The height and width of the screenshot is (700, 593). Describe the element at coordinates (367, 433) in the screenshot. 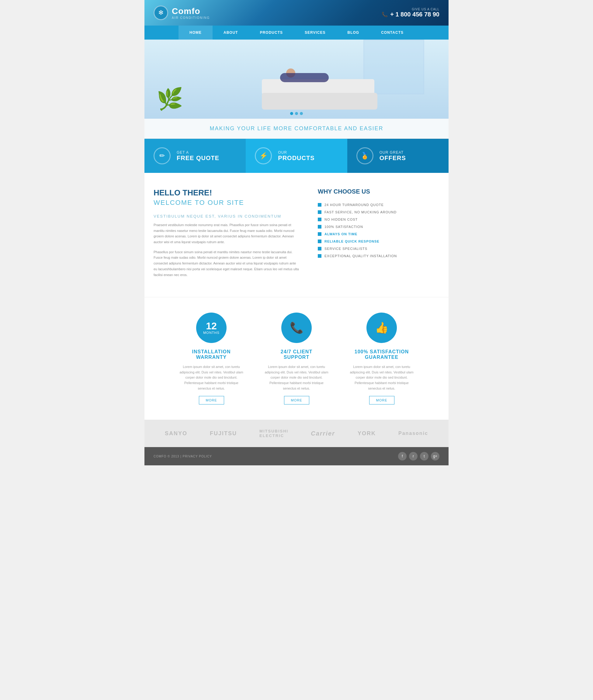

I see `brand-york: YORK` at that location.